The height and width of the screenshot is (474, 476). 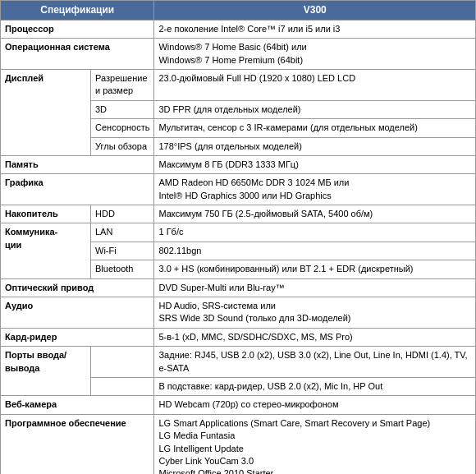 What do you see at coordinates (315, 29) in the screenshot?
I see `row-value: 2-е поколение Intel® Core™ i7 или i5 или…` at bounding box center [315, 29].